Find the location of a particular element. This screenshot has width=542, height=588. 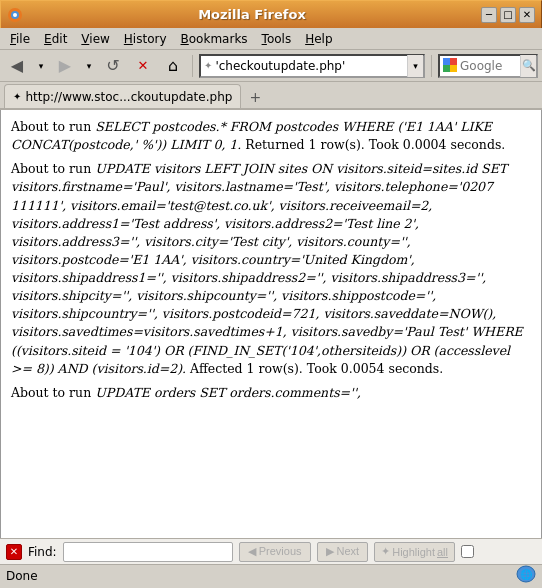

home-button: ⌂ is located at coordinates (173, 66).